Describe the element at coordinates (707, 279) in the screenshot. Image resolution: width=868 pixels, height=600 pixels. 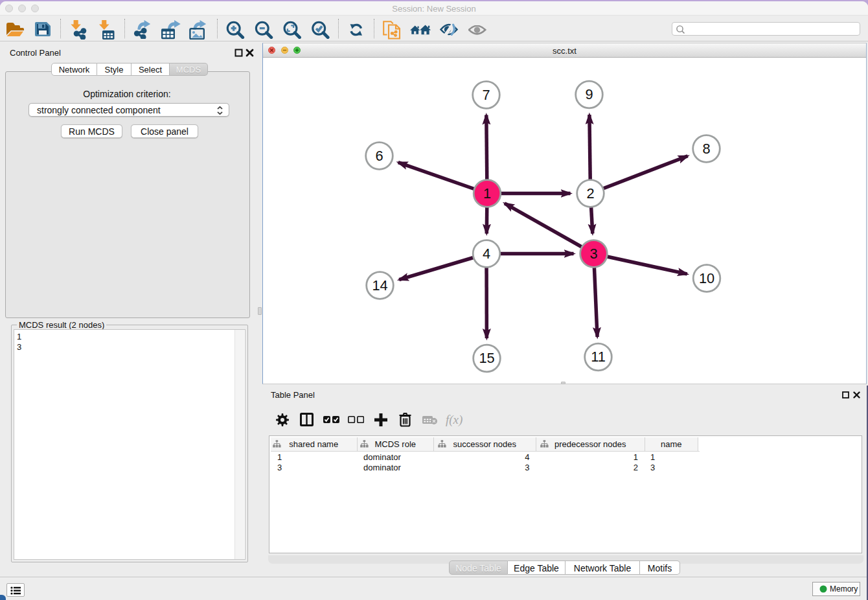
I see `svg-text: 10` at that location.